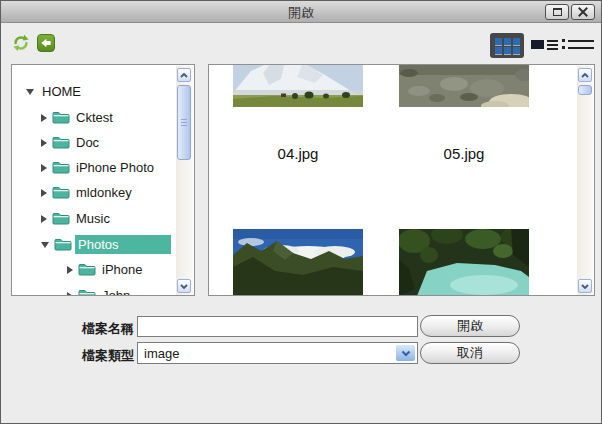 The width and height of the screenshot is (602, 424). I want to click on combo-dropdown-button, so click(406, 353).